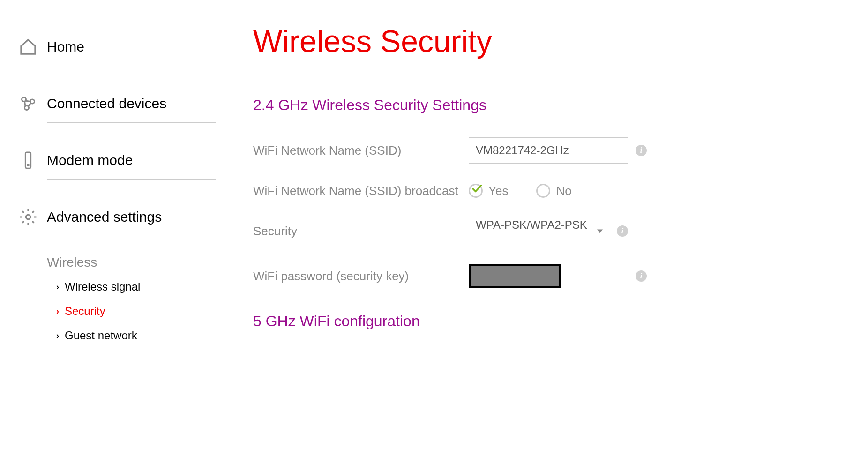  I want to click on ssid-label: WiFi Network Name (SSID), so click(361, 150).